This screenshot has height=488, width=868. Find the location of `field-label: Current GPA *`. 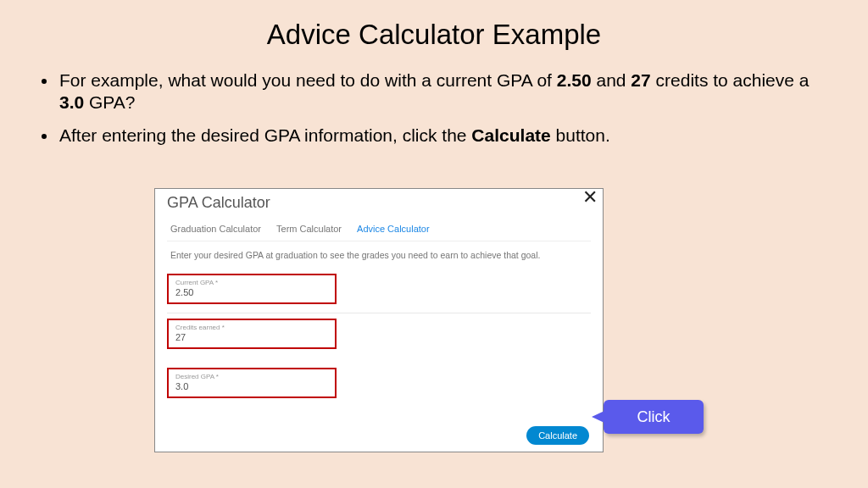

field-label: Current GPA * is located at coordinates (252, 283).